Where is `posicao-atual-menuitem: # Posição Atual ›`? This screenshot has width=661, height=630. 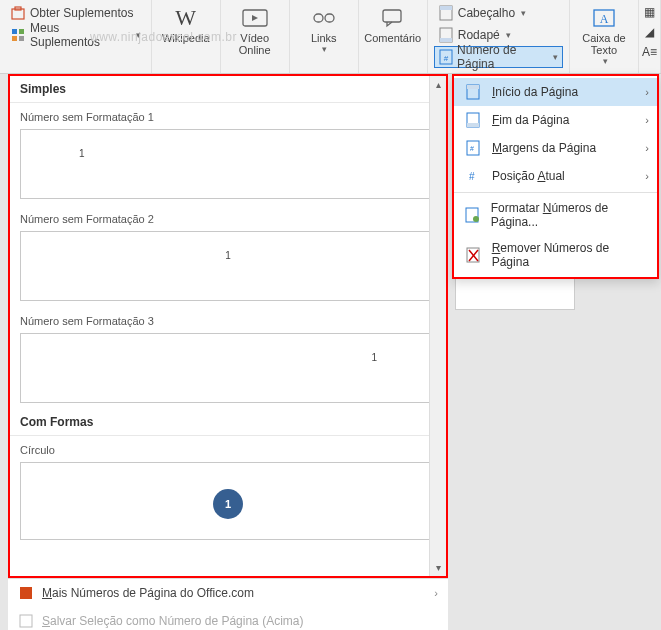 posicao-atual-menuitem: # Posição Atual › is located at coordinates (556, 176).